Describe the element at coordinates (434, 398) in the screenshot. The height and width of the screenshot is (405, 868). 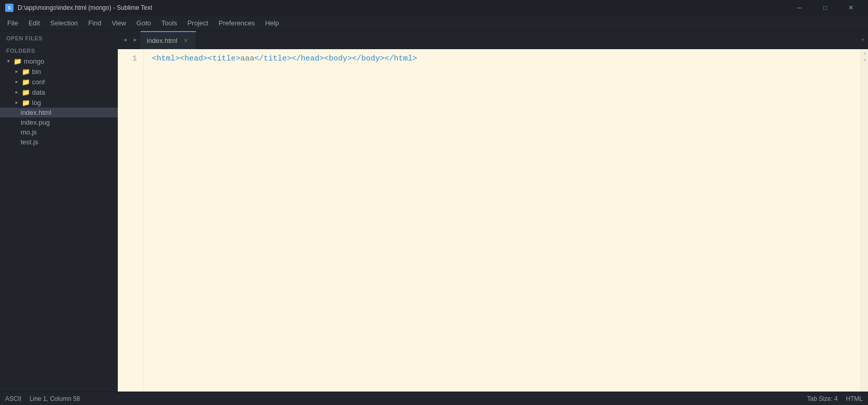
I see `status-bar: ASCII Line 1, Column 58 Tab Size: 4 HTML` at that location.